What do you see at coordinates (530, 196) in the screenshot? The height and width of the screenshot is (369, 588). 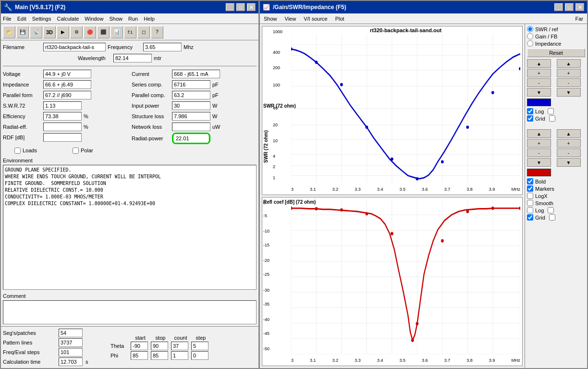 I see `logx-checkbox` at bounding box center [530, 196].